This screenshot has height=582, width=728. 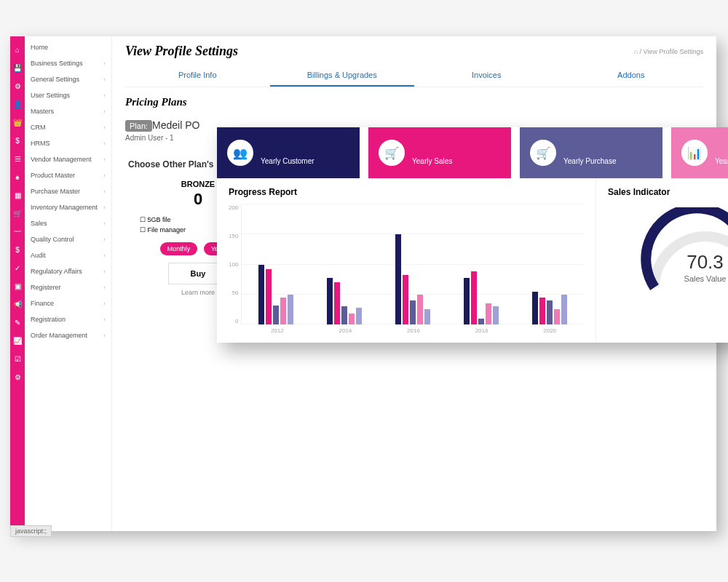 What do you see at coordinates (198, 184) in the screenshot?
I see `plan-card-name: BRONZE` at bounding box center [198, 184].